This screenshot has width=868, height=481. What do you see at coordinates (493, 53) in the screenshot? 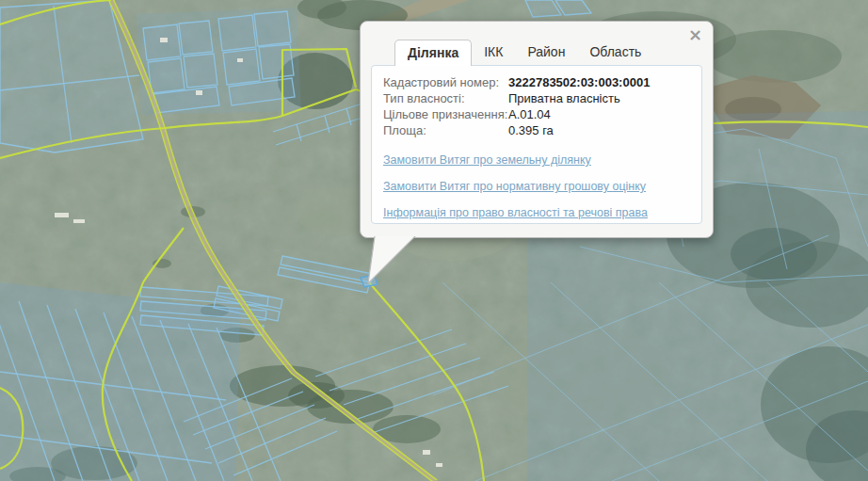
I see `tab-ikk: ІКК` at bounding box center [493, 53].